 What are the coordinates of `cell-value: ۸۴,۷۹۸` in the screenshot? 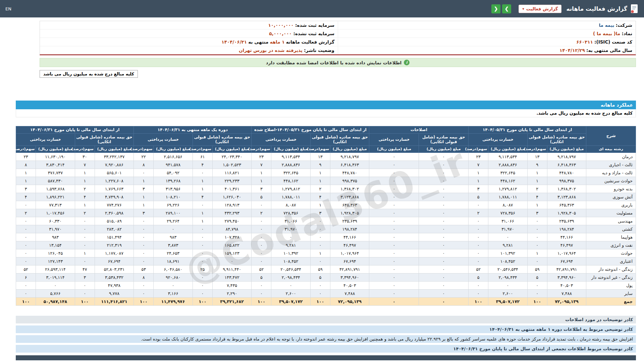 It's located at (232, 229).